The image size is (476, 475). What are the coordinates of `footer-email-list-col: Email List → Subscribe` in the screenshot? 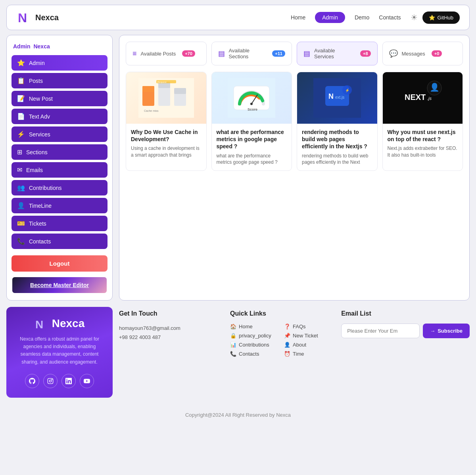 It's located at (405, 354).